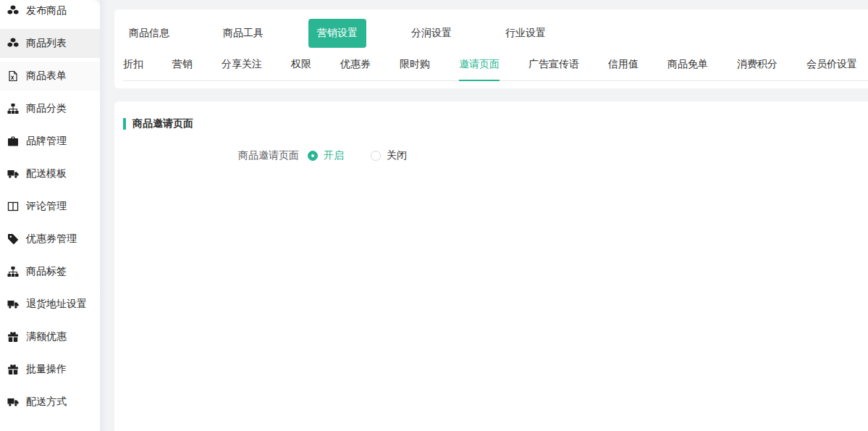 This screenshot has width=868, height=431. Describe the element at coordinates (149, 33) in the screenshot. I see `main-tab-label: 商品信息` at that location.